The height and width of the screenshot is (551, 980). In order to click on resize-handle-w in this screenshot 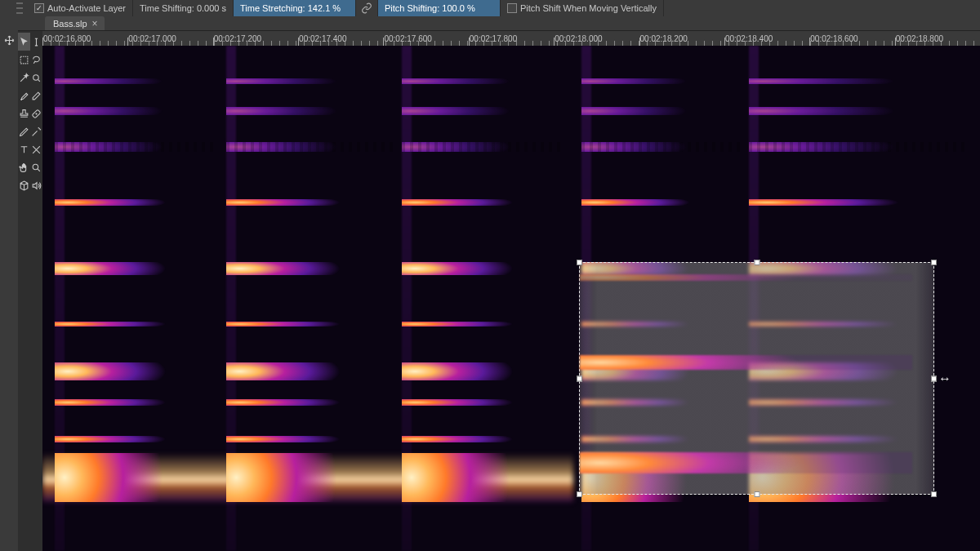, I will do `click(580, 379)`.